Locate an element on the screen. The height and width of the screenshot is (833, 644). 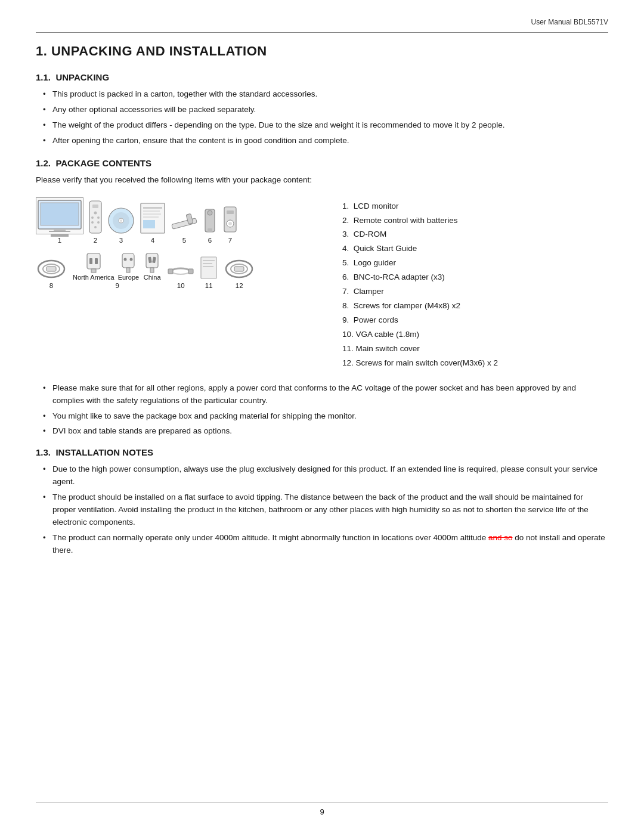
section-1-1-title: 1.1. UNPACKING is located at coordinates (322, 78).